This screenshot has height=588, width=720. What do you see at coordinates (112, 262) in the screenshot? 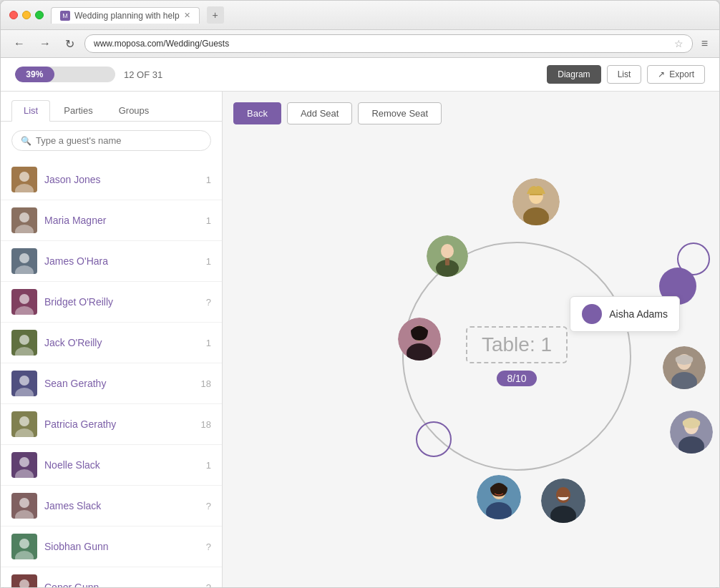
I see `guest-item: James O'Hara1` at bounding box center [112, 262].